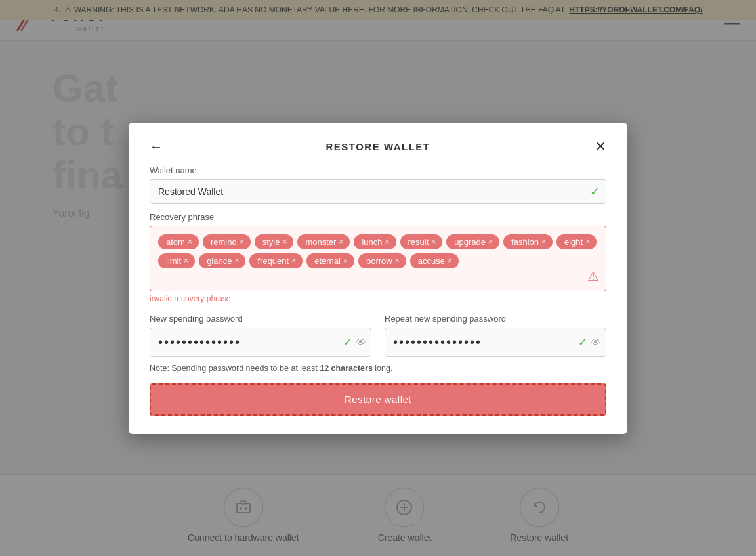 The width and height of the screenshot is (756, 556). What do you see at coordinates (348, 343) in the screenshot?
I see `new-password-check-icon: ✓` at bounding box center [348, 343].